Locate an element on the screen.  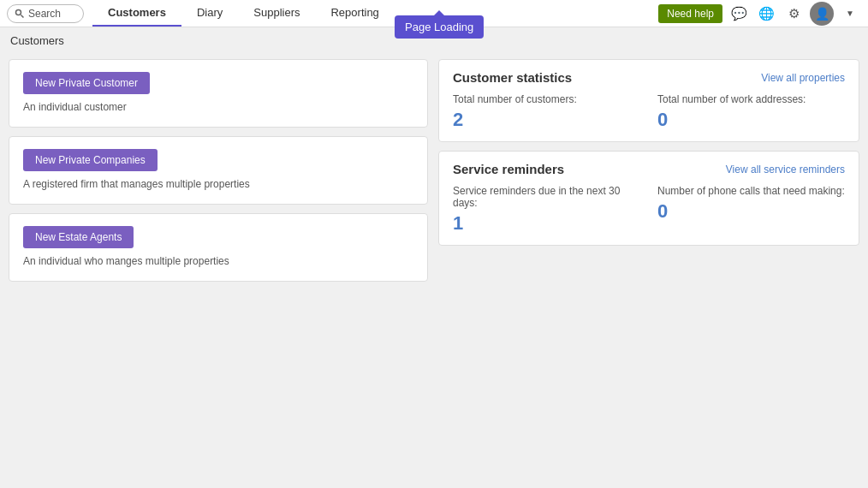
new-private-companies-card: New Private Companies A registered firm … is located at coordinates (218, 170).